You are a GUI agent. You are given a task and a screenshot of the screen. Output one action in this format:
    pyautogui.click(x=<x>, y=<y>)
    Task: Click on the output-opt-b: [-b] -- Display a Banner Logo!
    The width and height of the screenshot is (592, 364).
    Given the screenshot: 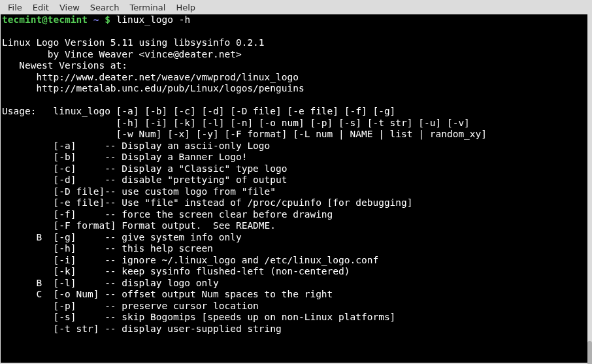 What is the action you would take?
    pyautogui.click(x=124, y=157)
    